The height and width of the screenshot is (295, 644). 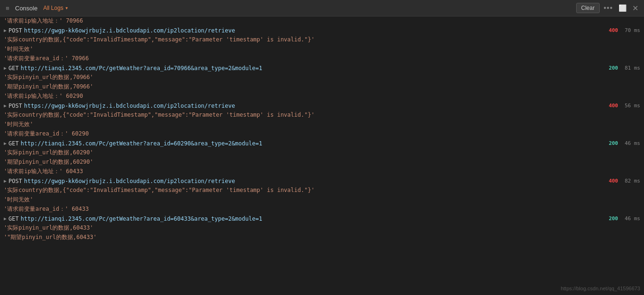 I want to click on response-time: 82 ms, so click(x=632, y=181).